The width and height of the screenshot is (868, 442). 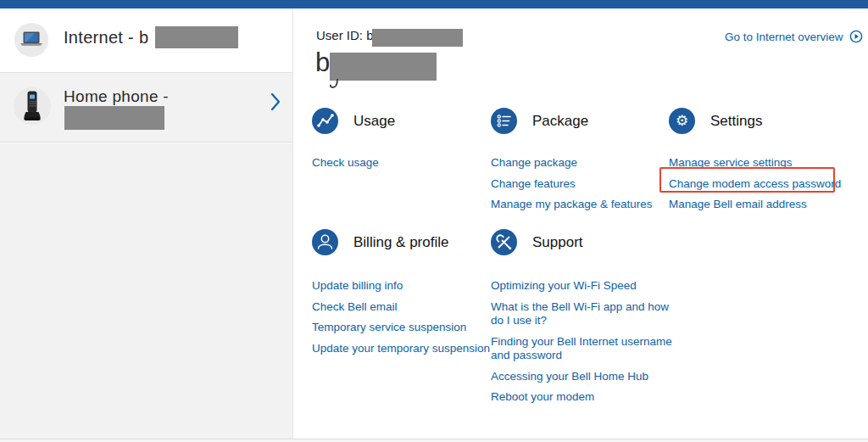 I want to click on cordless-phone-icon, so click(x=32, y=108).